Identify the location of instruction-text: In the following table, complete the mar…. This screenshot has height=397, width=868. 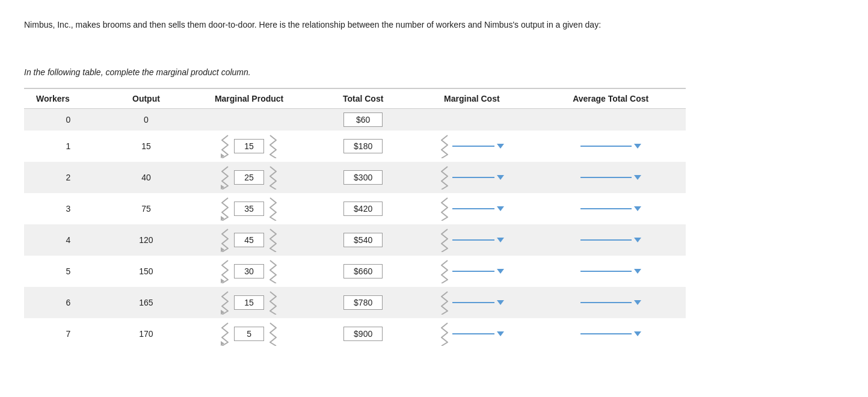
(434, 72).